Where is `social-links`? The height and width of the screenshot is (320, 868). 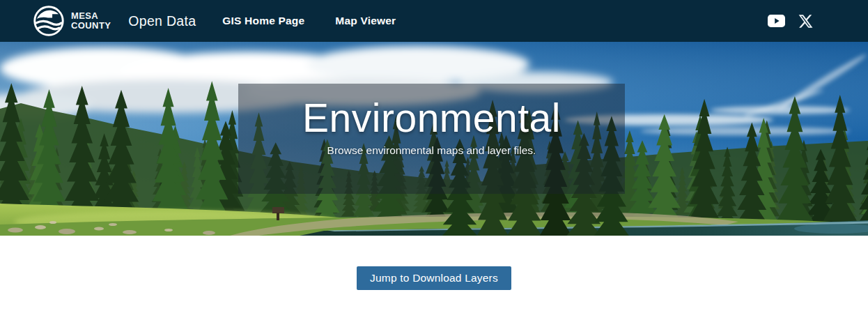 social-links is located at coordinates (808, 21).